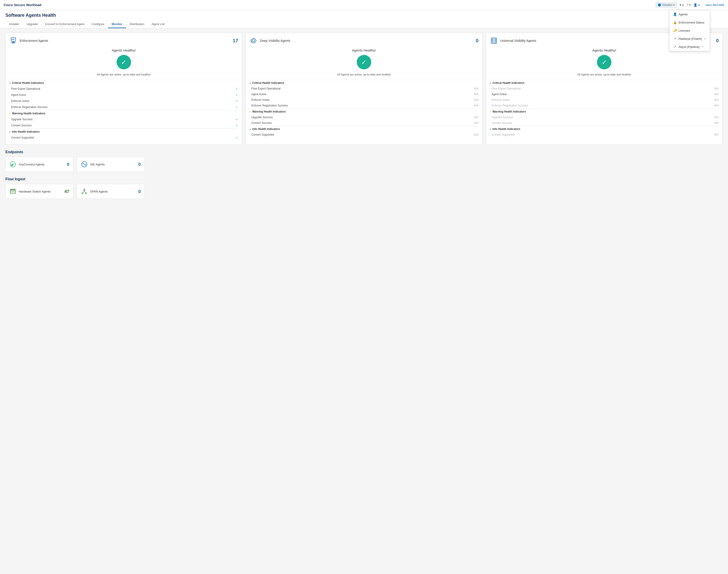  What do you see at coordinates (494, 41) in the screenshot?
I see `univ-vis-agent-icon` at bounding box center [494, 41].